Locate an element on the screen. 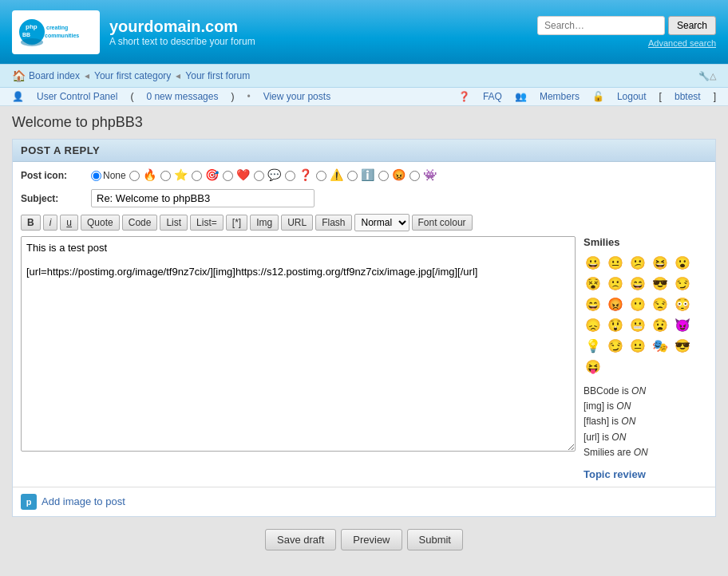 The image size is (728, 576). italic-button: i is located at coordinates (51, 223).